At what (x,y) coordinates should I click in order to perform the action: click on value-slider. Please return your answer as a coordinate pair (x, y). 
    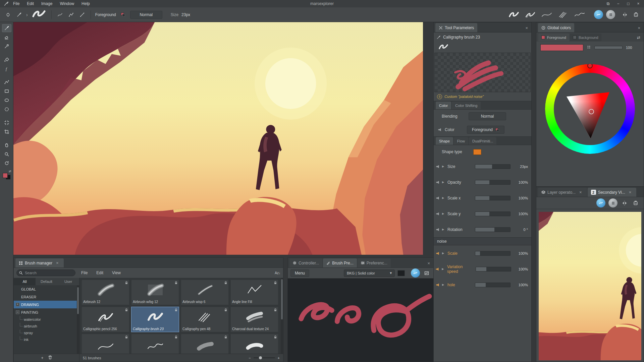
    Looking at the image, I should click on (608, 48).